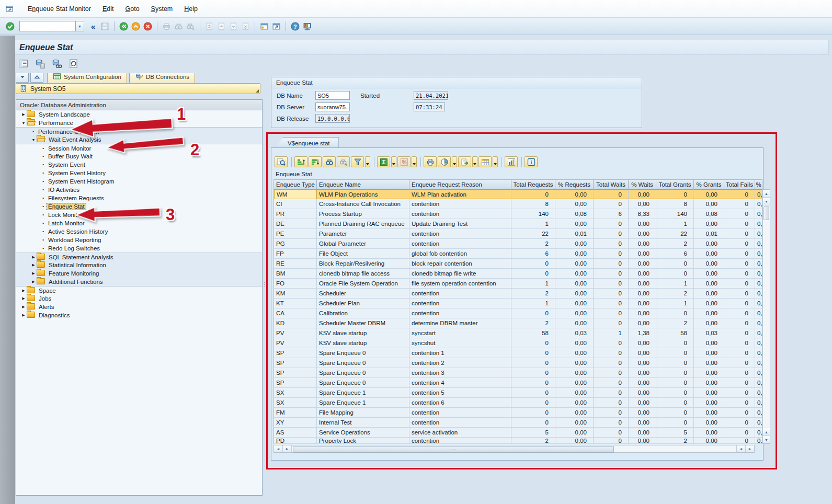 Image resolution: width=832 pixels, height=504 pixels. Describe the element at coordinates (460, 383) in the screenshot. I see `table-cell: contention 4` at that location.